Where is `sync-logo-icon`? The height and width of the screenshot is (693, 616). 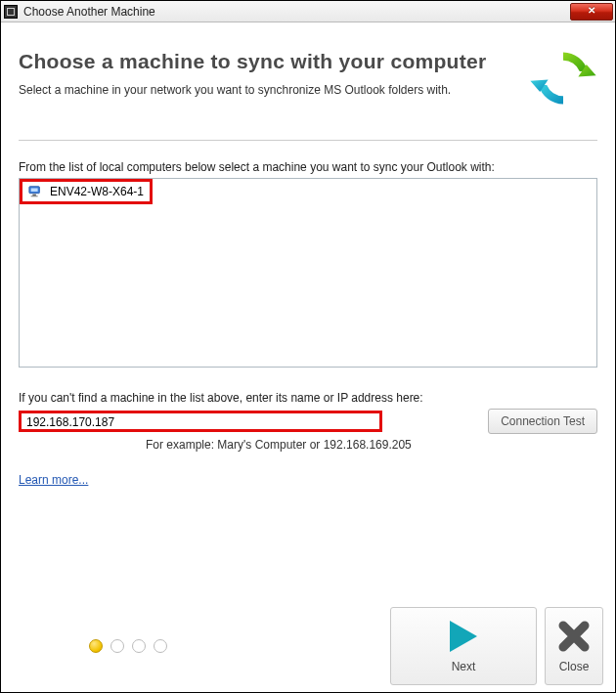 sync-logo-icon is located at coordinates (563, 78).